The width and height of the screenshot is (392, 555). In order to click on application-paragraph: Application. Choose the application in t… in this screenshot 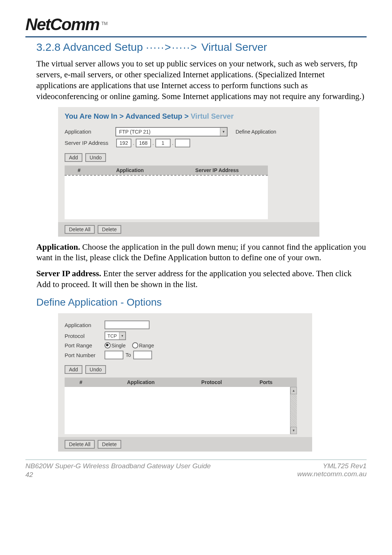, I will do `click(201, 253)`.